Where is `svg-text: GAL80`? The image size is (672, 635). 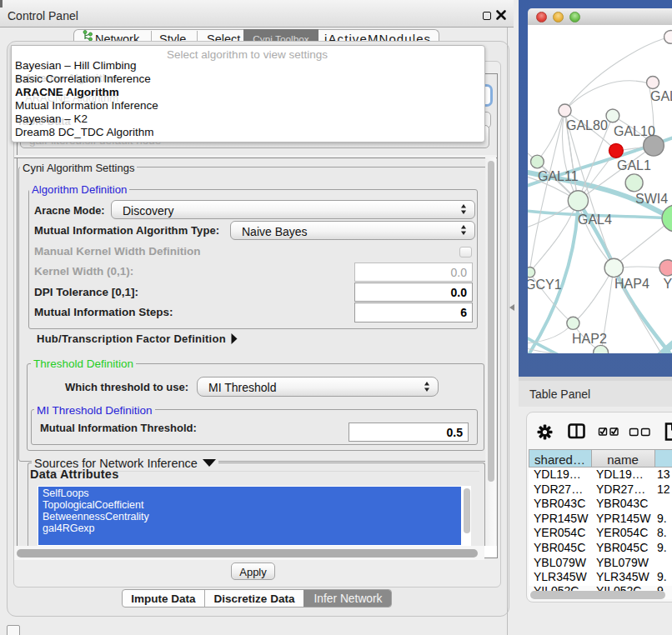 svg-text: GAL80 is located at coordinates (587, 125).